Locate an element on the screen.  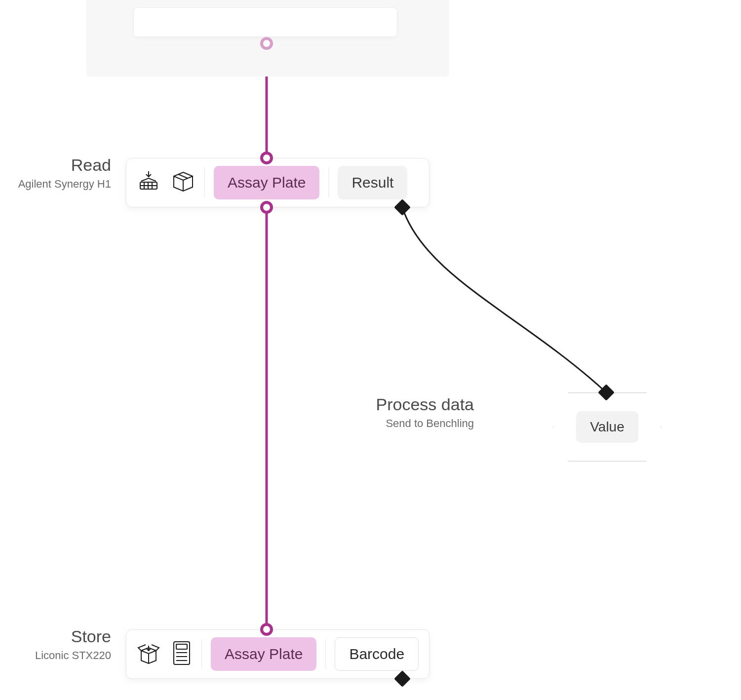
process-title: Process data is located at coordinates (416, 405).